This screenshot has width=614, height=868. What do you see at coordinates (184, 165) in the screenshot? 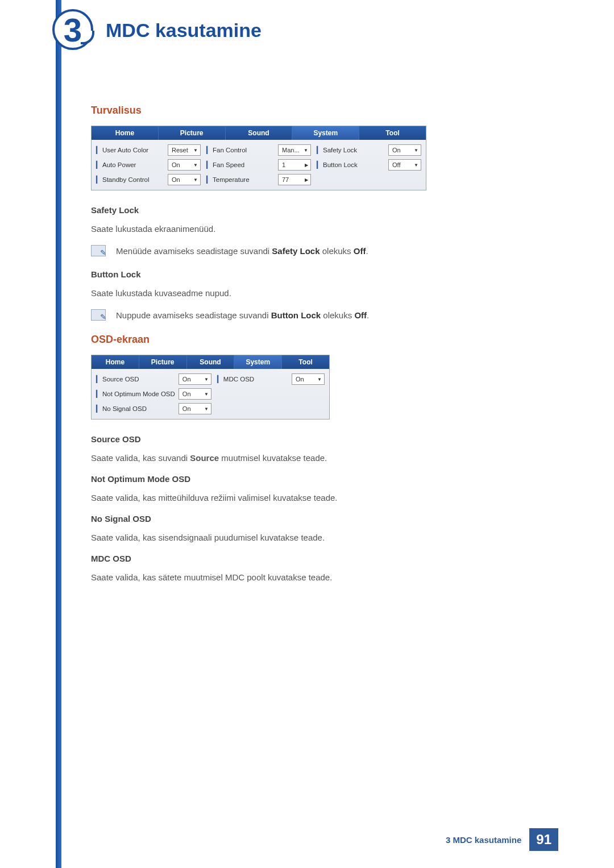
I see `combo-auto-power: On▼` at bounding box center [184, 165].